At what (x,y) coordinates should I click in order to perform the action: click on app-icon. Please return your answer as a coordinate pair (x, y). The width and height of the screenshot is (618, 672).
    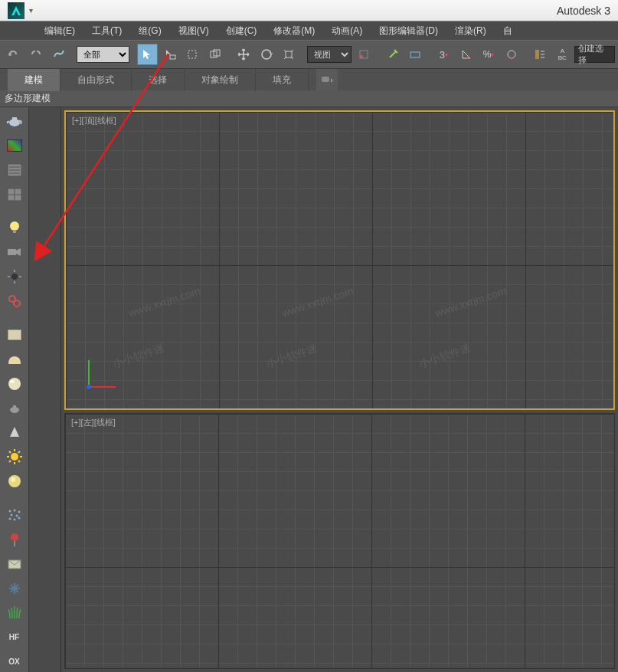
    Looking at the image, I should click on (16, 11).